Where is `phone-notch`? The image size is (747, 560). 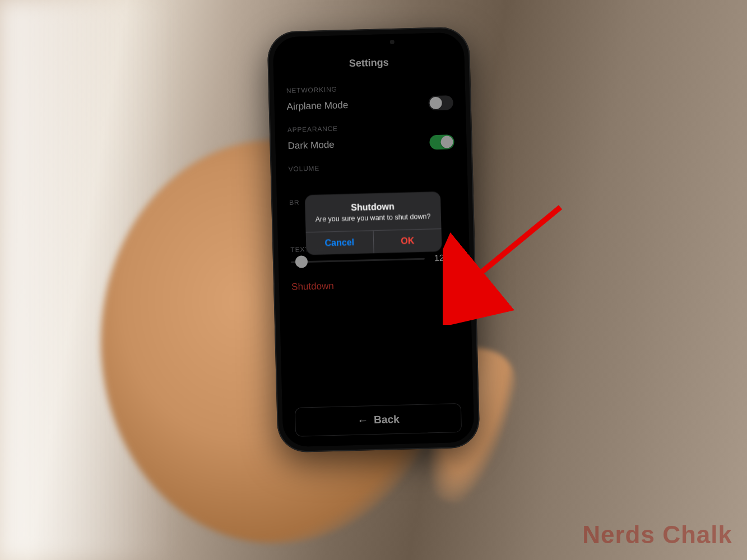
phone-notch is located at coordinates (369, 43).